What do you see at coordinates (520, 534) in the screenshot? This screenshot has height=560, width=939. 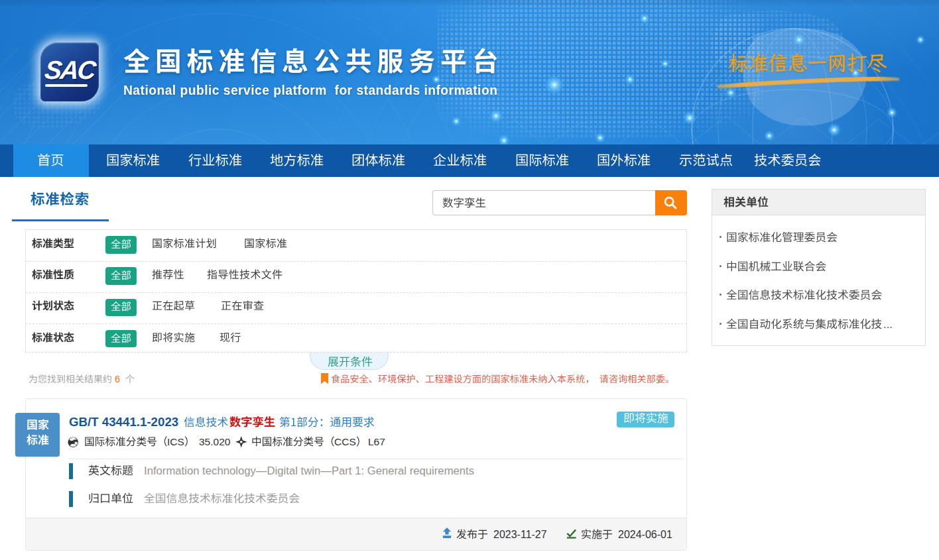 I see `svg-text: 2023-11-27` at bounding box center [520, 534].